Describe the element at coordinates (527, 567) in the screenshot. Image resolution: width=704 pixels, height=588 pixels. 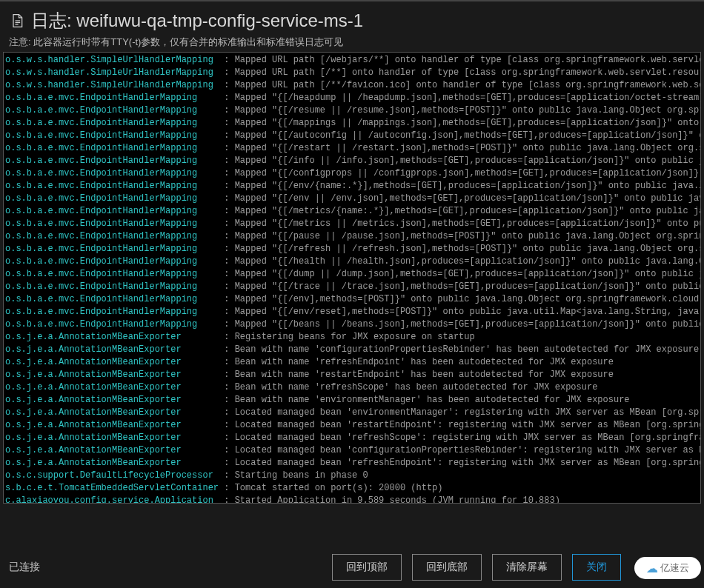
I see `clear-screen-button: 清除屏幕` at that location.